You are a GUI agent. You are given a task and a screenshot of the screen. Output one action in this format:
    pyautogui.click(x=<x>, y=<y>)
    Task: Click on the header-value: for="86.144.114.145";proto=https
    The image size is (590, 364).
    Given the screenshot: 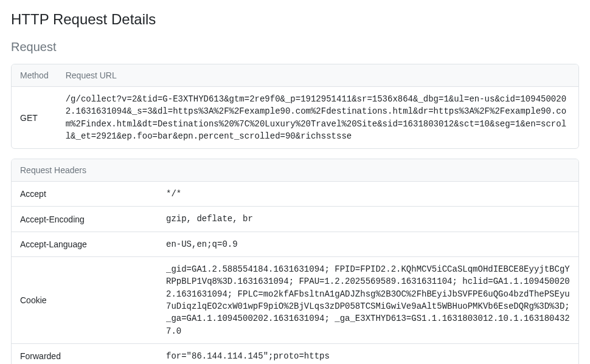 What is the action you would take?
    pyautogui.click(x=368, y=354)
    